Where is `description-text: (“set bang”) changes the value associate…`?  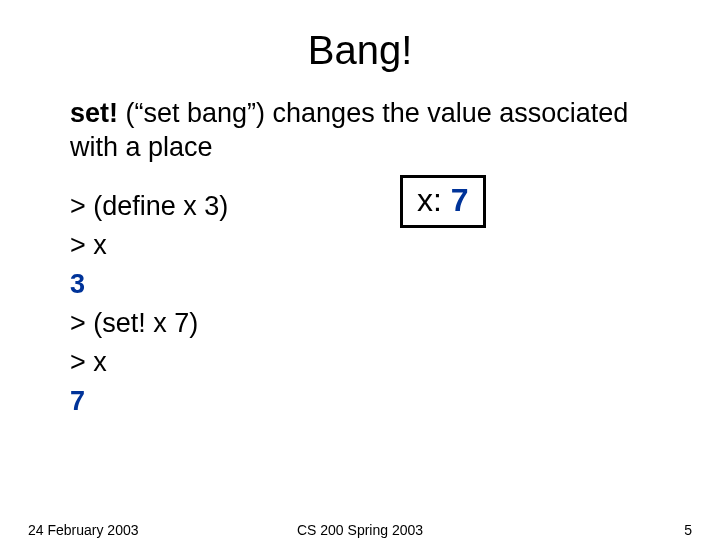
description-text: (“set bang”) changes the value associate… is located at coordinates (349, 130).